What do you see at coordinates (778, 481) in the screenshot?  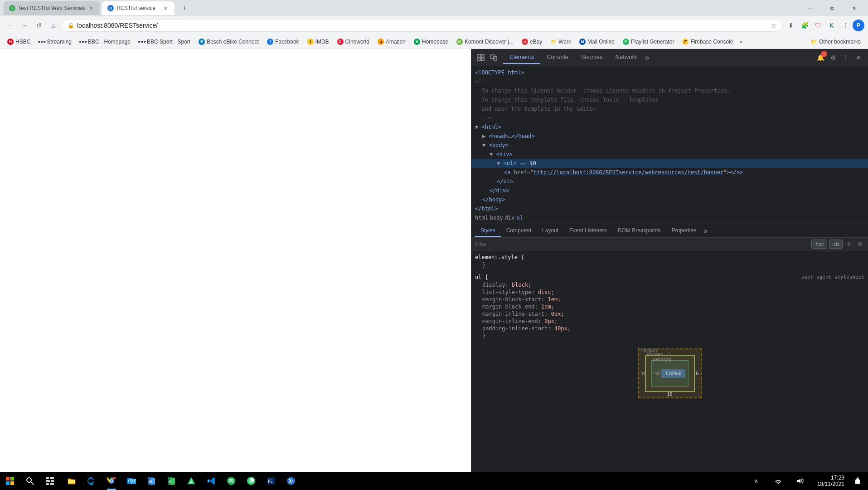 I see `network-icon` at bounding box center [778, 481].